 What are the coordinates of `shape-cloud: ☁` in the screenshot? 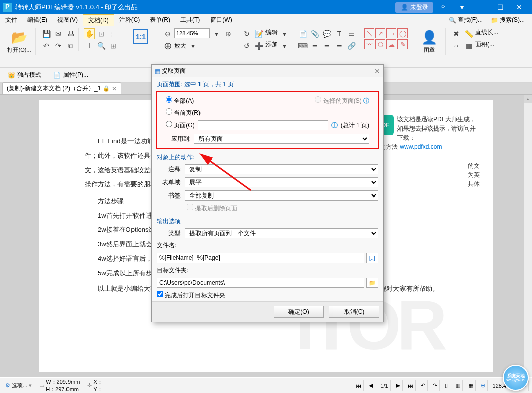 It's located at (391, 44).